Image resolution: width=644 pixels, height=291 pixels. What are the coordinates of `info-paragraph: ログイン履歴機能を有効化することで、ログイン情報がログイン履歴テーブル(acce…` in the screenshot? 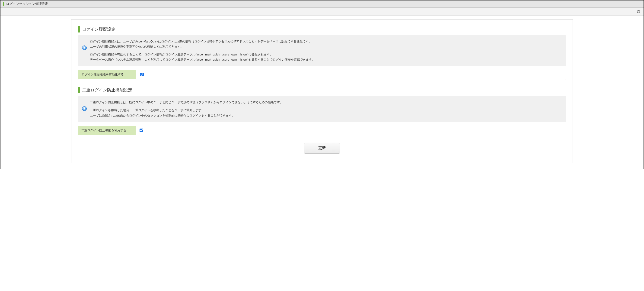 It's located at (202, 57).